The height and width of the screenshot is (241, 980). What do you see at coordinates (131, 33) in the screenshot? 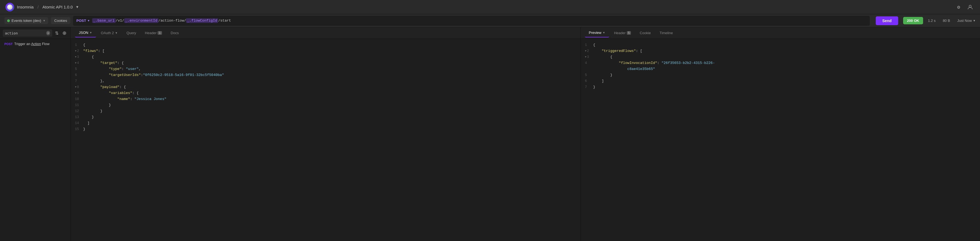
I see `tab-query-label: Query` at bounding box center [131, 33].